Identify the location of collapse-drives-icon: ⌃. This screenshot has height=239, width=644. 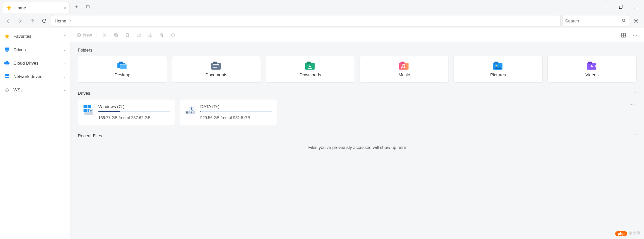
(635, 93).